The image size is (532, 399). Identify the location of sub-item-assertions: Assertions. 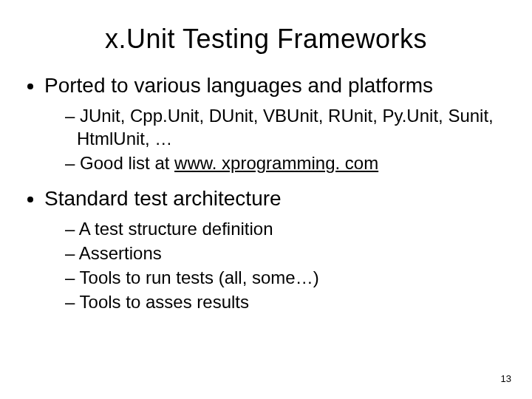
(288, 253).